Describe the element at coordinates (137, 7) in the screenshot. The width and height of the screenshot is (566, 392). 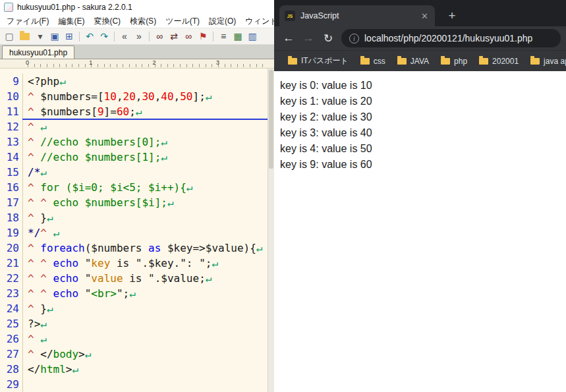
I see `editor-titlebar: hukusyuu01.php - sakura 2.2.0.1` at that location.